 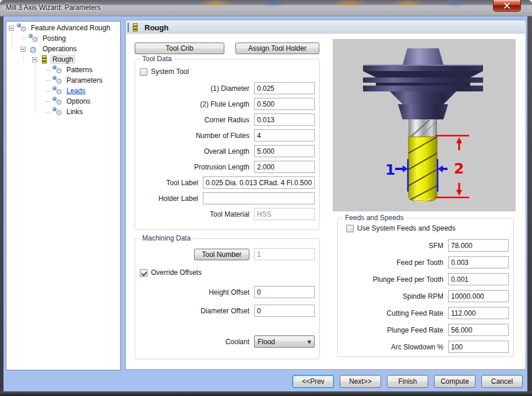 I want to click on prev-button: <<Prev, so click(x=313, y=381).